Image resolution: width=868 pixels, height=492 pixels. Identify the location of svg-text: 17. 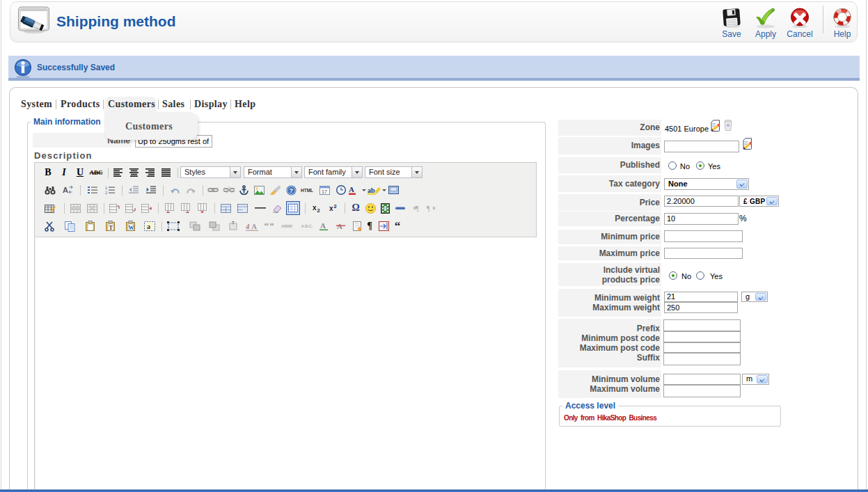
(324, 192).